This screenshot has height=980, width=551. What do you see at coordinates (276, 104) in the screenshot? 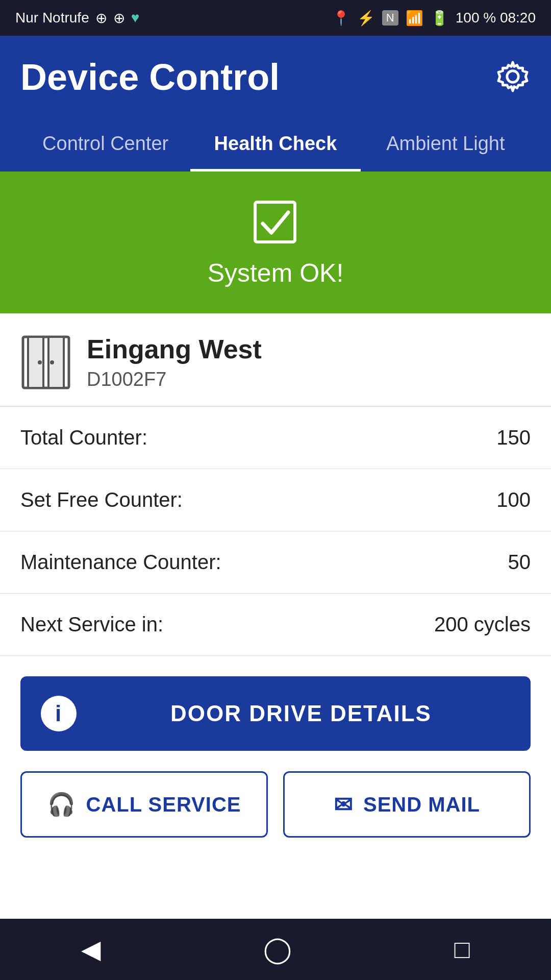
I see `app-header: Device Control Control Center Health Che…` at bounding box center [276, 104].